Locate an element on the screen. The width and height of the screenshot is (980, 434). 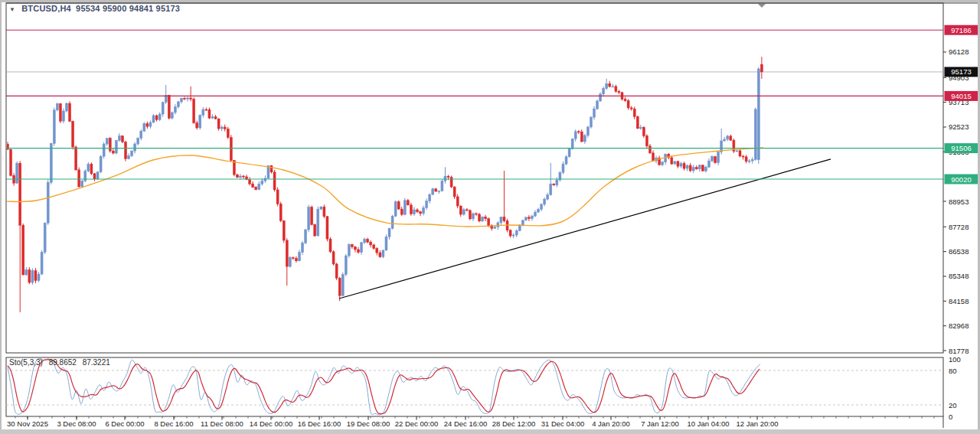
legend-ohlc-values: 95534 95900 94841 95173 is located at coordinates (128, 8).